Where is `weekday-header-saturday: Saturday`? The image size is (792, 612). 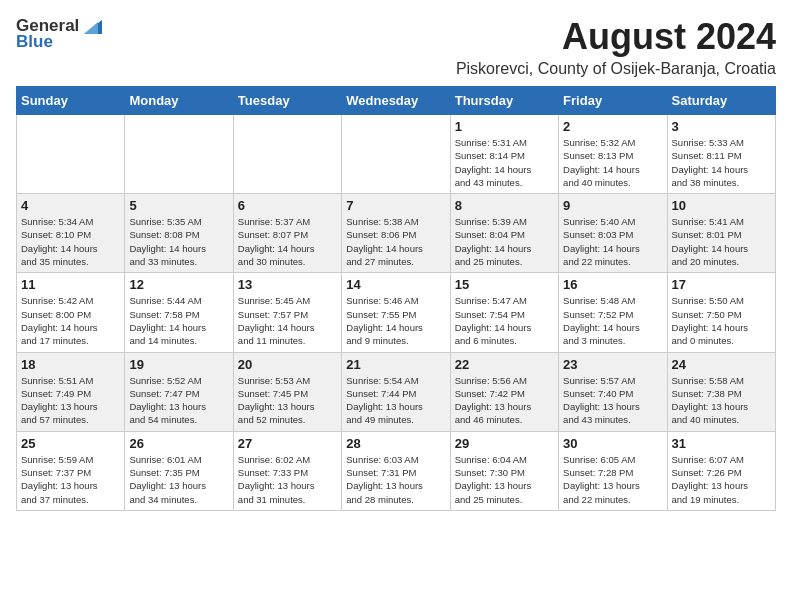 weekday-header-saturday: Saturday is located at coordinates (721, 101).